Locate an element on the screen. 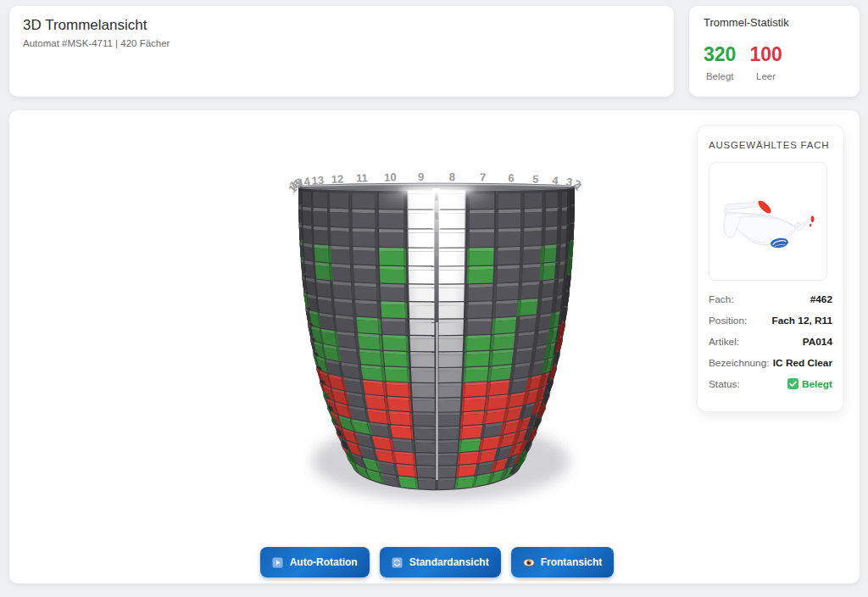  detail-row-bezeichnung: Bezeichnung:IC Red Clear is located at coordinates (771, 363).